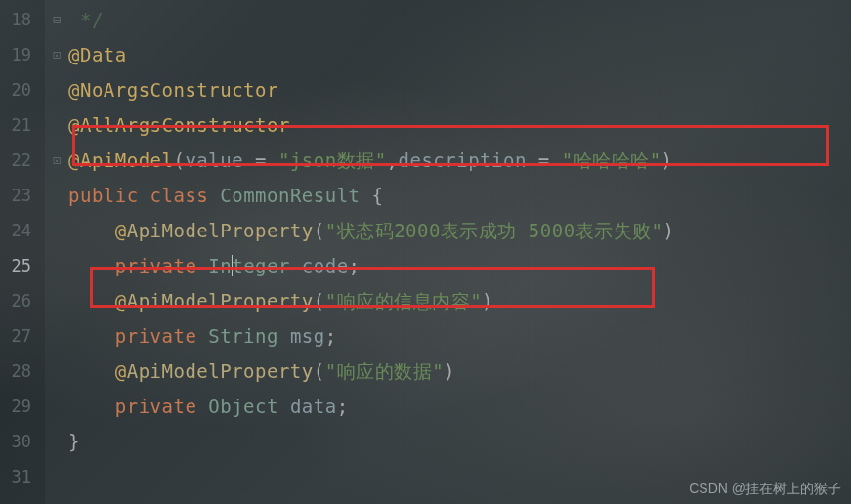 The width and height of the screenshot is (851, 504). I want to click on line-number: 23, so click(22, 195).